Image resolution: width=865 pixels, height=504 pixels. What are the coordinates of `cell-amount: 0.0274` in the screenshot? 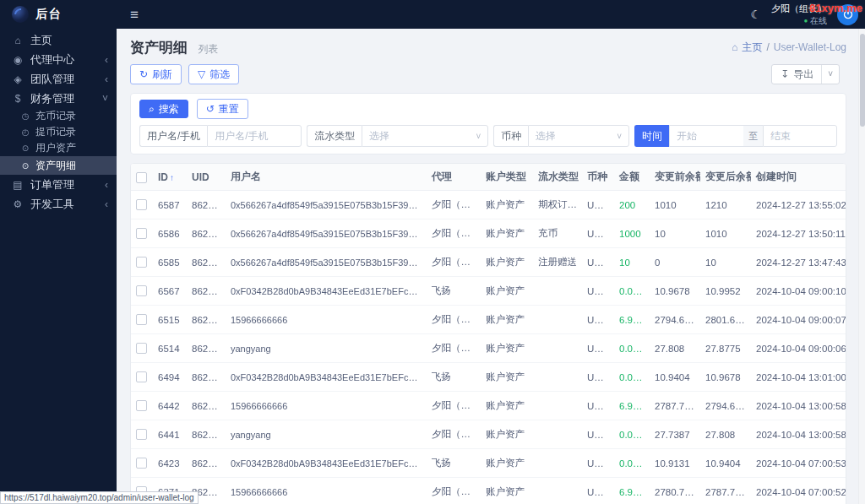 It's located at (632, 291).